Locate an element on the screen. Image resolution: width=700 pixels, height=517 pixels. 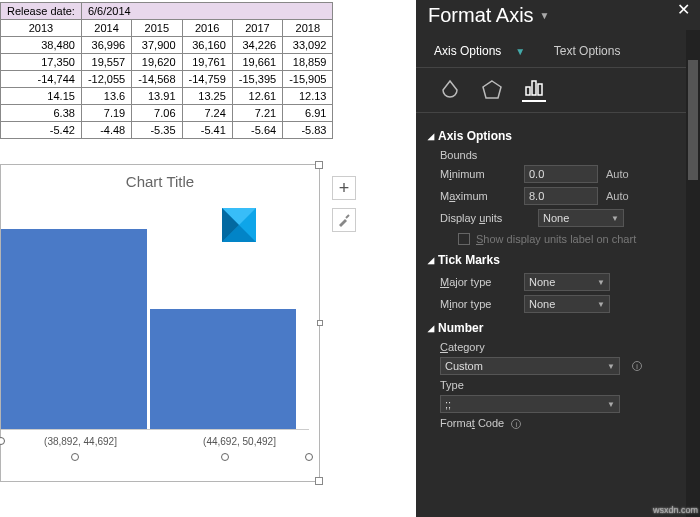
show-units-label: Show display units label on chart is located at coordinates (556, 239).